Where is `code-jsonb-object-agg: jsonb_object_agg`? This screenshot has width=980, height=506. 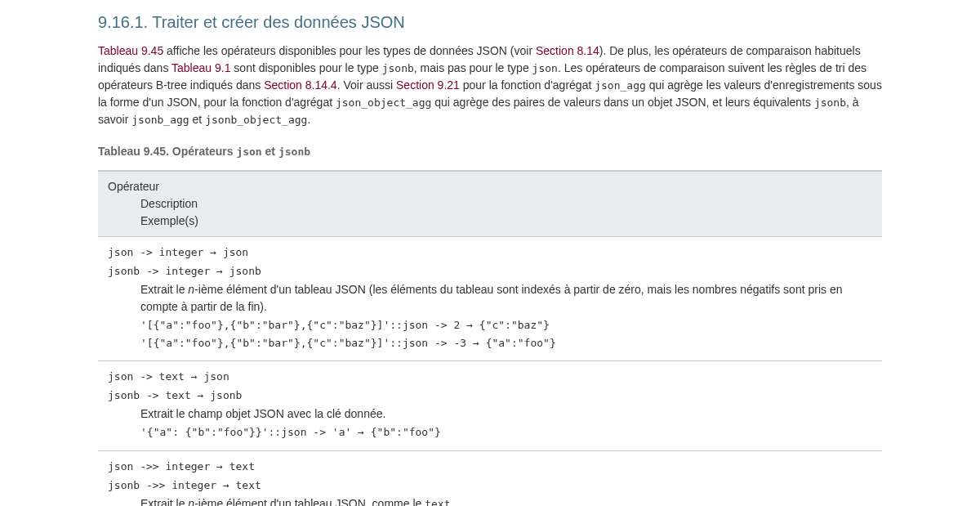 code-jsonb-object-agg: jsonb_object_agg is located at coordinates (256, 119).